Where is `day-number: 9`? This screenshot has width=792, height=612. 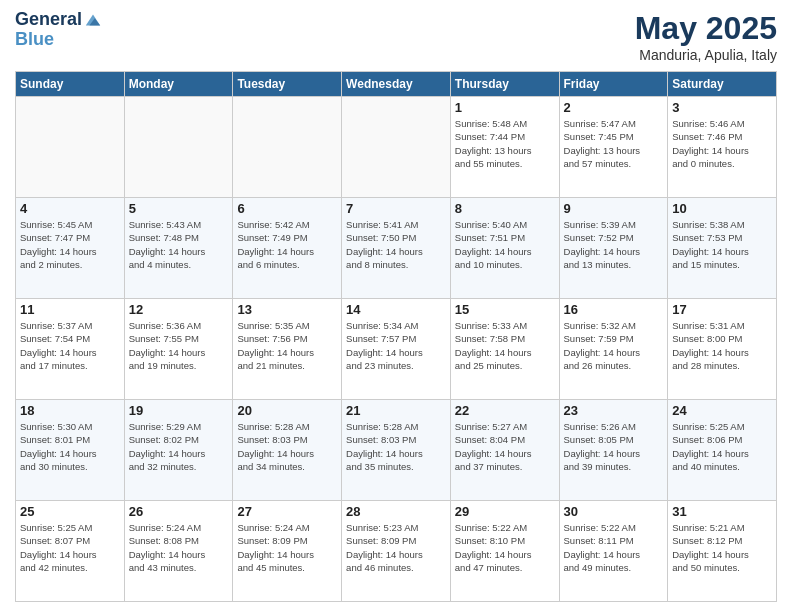
day-number: 9 is located at coordinates (614, 208).